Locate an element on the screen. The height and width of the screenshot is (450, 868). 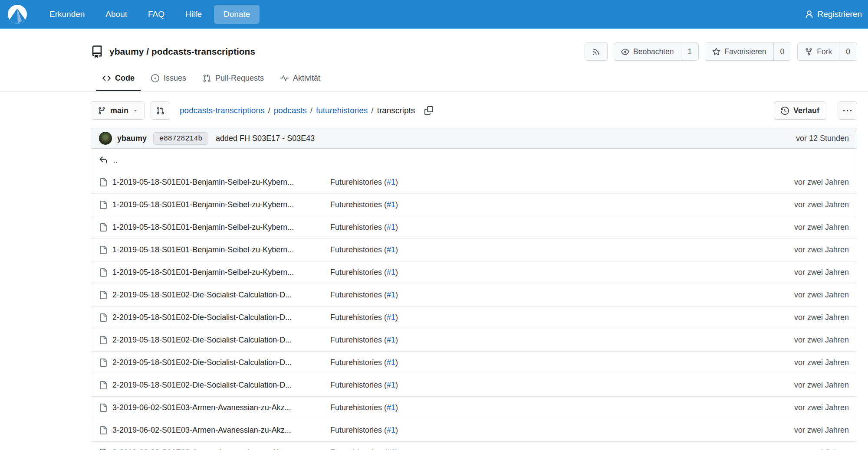
branch-bar-actions: Verlauf is located at coordinates (815, 111).